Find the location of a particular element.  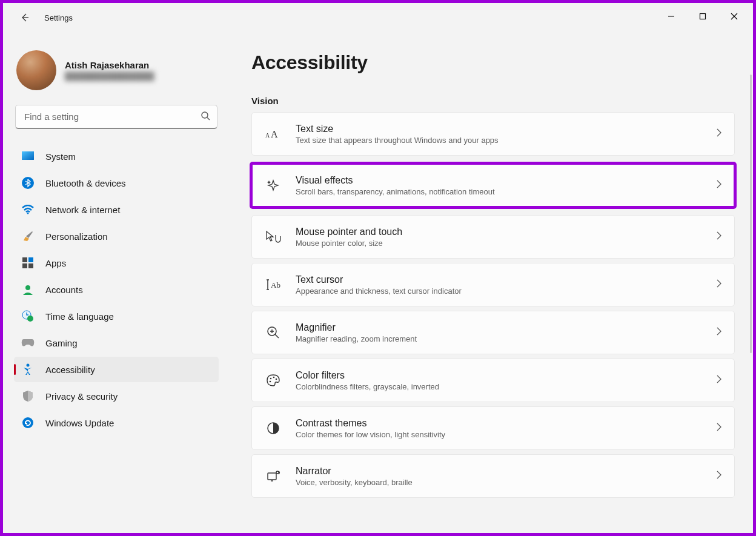

back-button is located at coordinates (25, 18).